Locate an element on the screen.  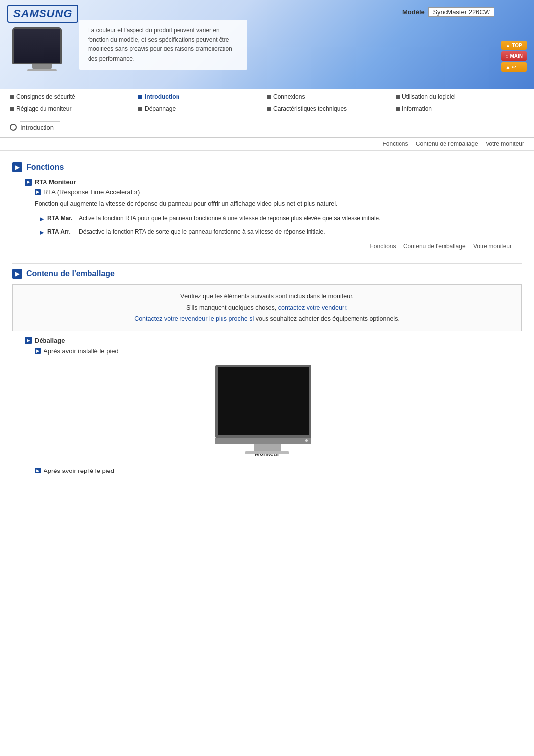
info-line3: Contactez votre revendeur le plus proche… is located at coordinates (267, 319).